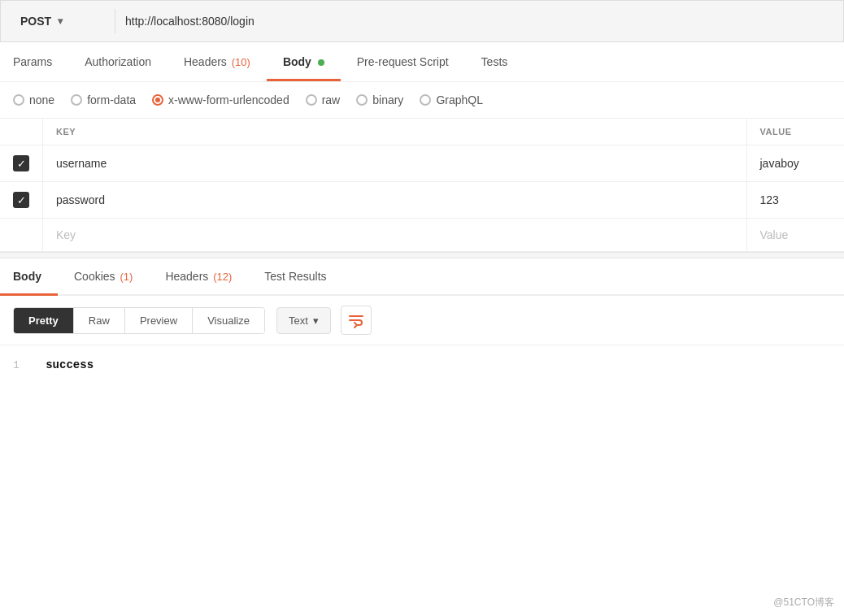 The width and height of the screenshot is (844, 616). I want to click on table-row: ✓ password 123, so click(422, 200).